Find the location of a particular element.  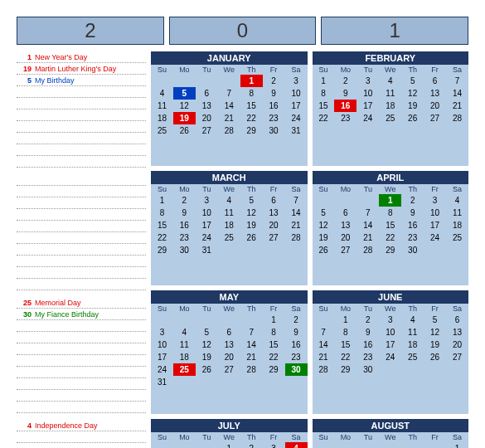

day-cell: 30 is located at coordinates (368, 370).